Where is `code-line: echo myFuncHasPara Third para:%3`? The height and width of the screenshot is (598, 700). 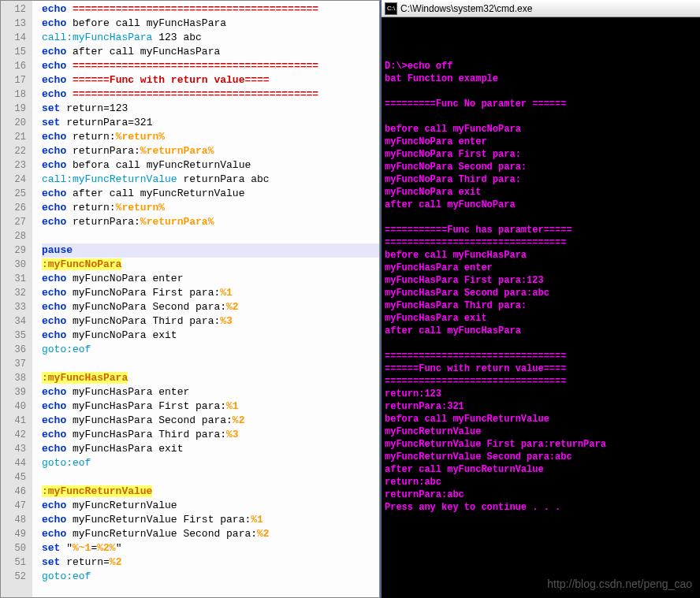
code-line: echo myFuncHasPara Third para:%3 is located at coordinates (210, 435).